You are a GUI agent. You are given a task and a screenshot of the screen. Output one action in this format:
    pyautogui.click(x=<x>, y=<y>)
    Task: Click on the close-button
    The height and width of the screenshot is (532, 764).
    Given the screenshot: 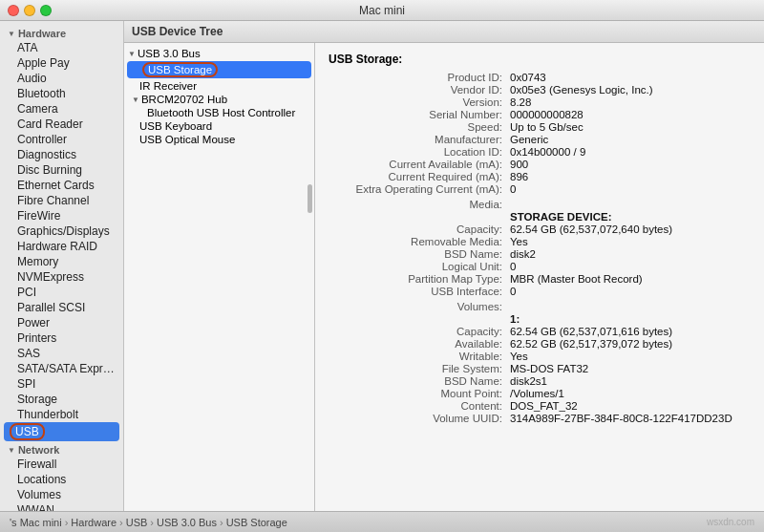 What is the action you would take?
    pyautogui.click(x=13, y=11)
    